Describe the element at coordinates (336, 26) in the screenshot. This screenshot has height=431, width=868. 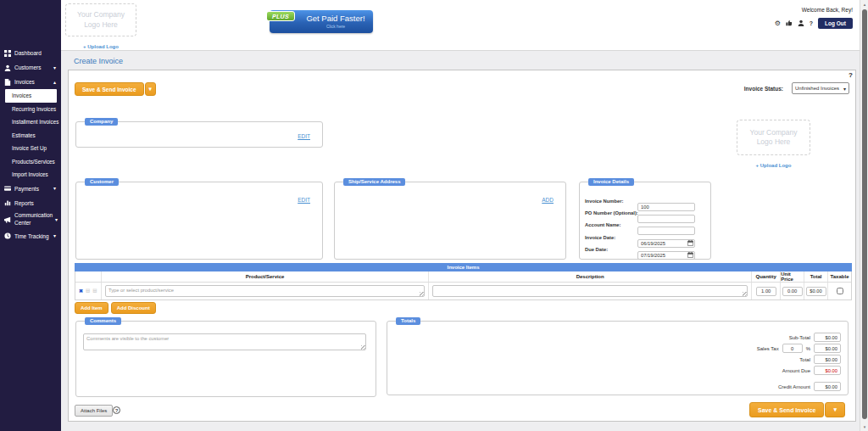
I see `banner-click-here: Click here` at that location.